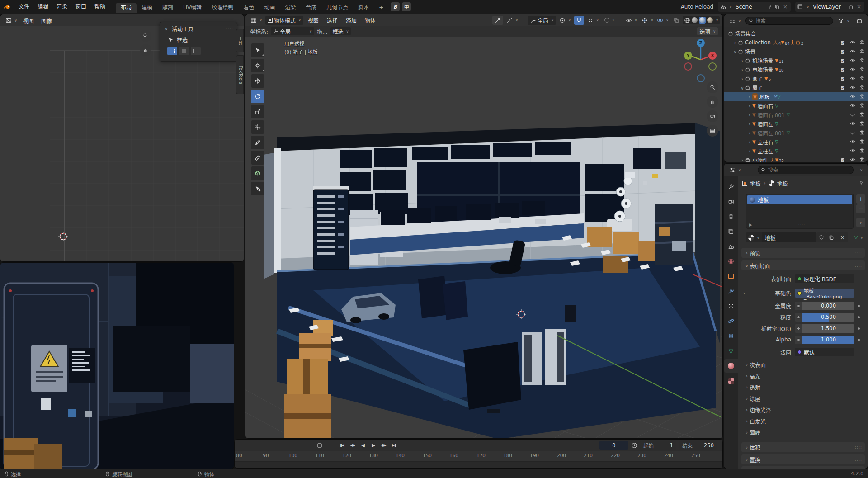 The width and height of the screenshot is (868, 478). I want to click on slot-list-grip: ::::, so click(802, 225).